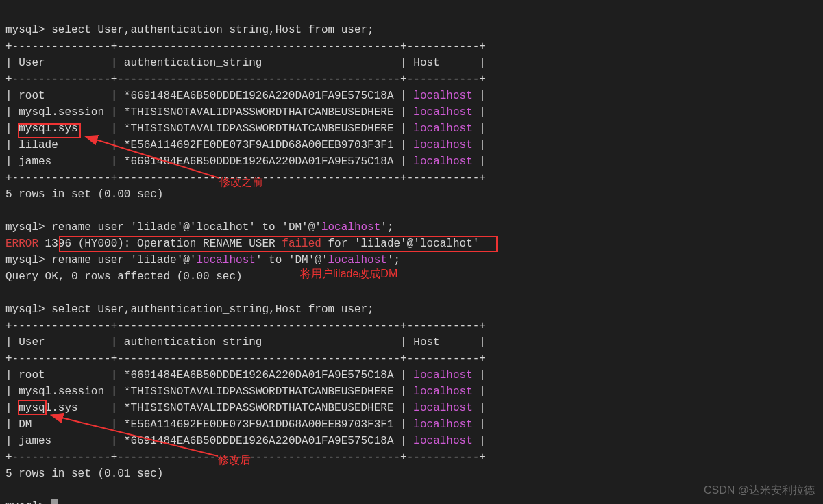 The height and width of the screenshot is (504, 823). What do you see at coordinates (84, 474) in the screenshot?
I see `result-summary: 5 rows in set (0.01 sec)` at bounding box center [84, 474].